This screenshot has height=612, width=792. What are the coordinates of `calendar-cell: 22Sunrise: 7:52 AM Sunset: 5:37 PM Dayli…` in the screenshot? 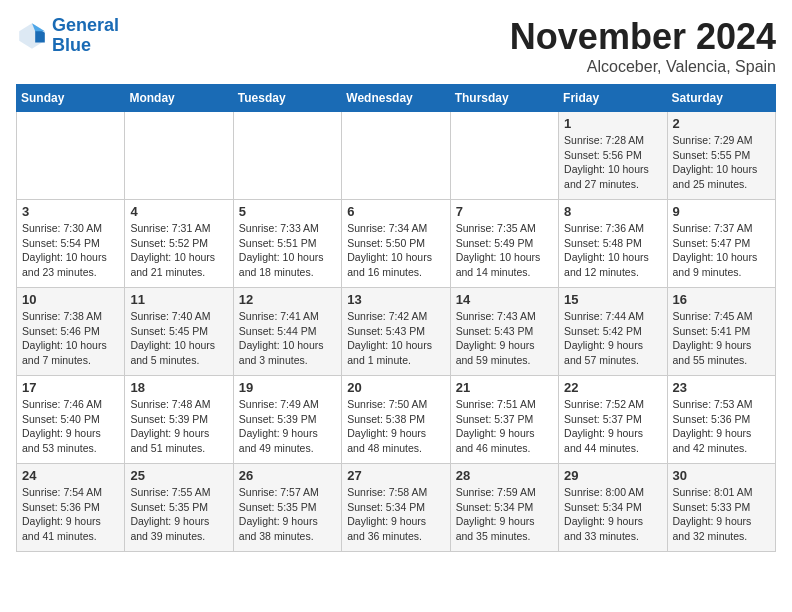 It's located at (613, 420).